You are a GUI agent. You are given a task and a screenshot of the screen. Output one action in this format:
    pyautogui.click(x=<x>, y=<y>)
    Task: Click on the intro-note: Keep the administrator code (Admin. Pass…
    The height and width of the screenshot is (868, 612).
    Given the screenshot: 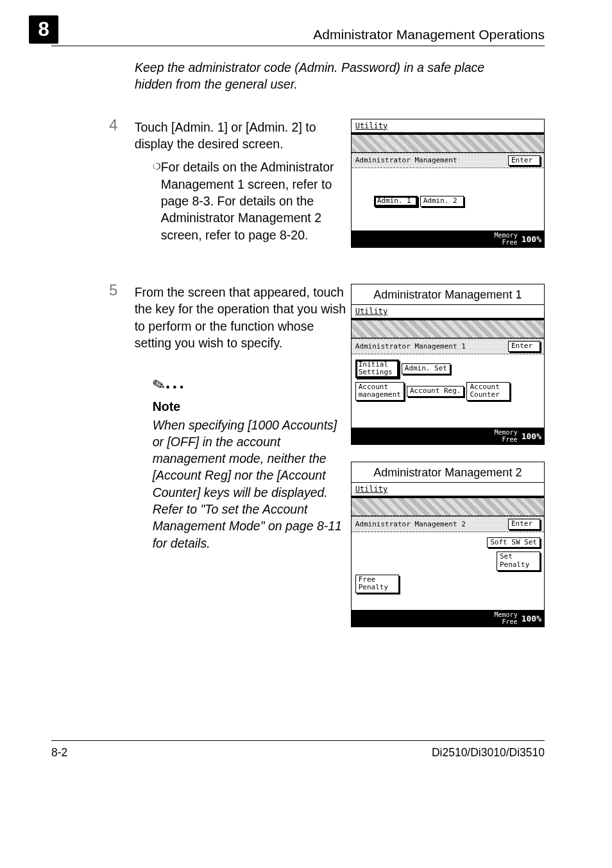 What is the action you would take?
    pyautogui.click(x=324, y=76)
    